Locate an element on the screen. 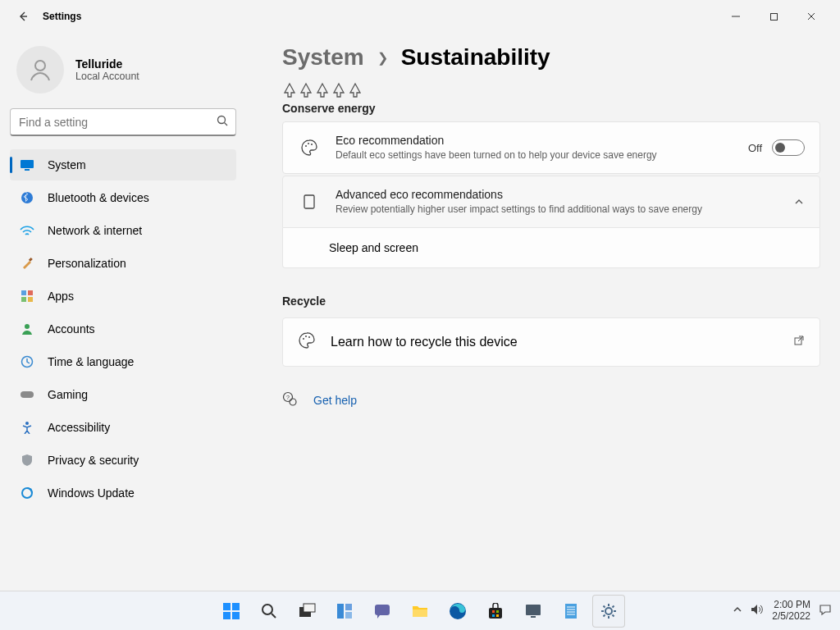  minimize-button is located at coordinates (736, 16).